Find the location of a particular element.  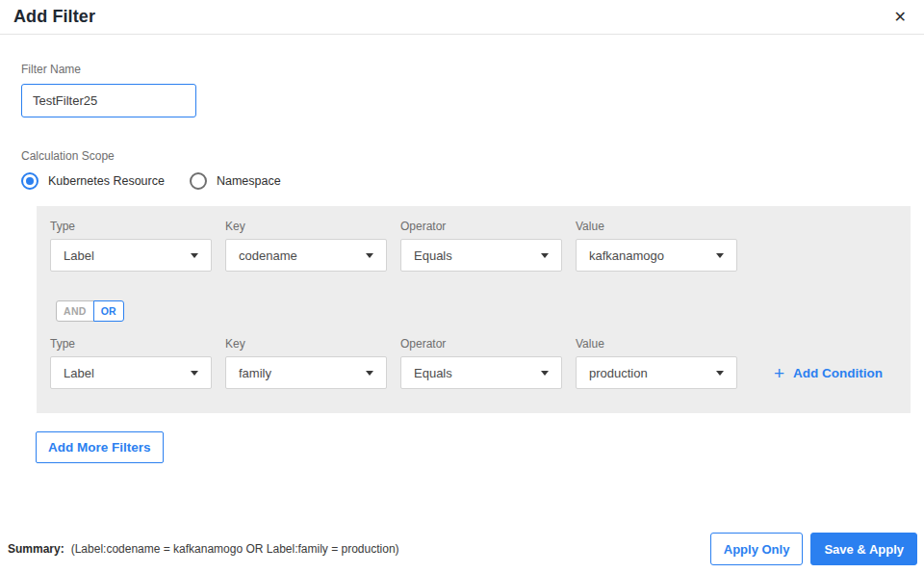

condition-row-2: Type Label Key family Operator is located at coordinates (474, 363).